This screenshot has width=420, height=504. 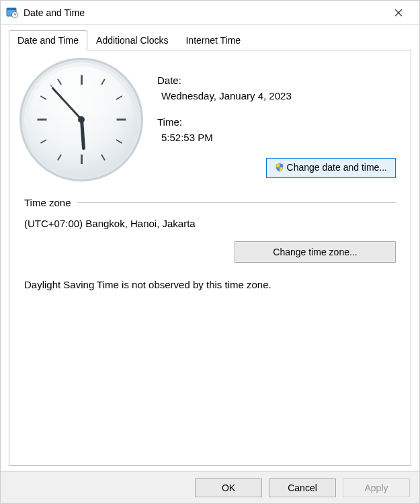 What do you see at coordinates (210, 285) in the screenshot?
I see `dst-note: Daylight Saving Time is not observed by …` at bounding box center [210, 285].